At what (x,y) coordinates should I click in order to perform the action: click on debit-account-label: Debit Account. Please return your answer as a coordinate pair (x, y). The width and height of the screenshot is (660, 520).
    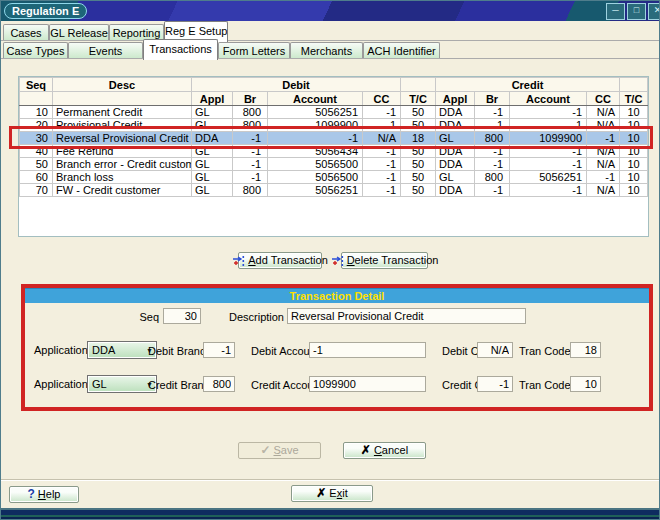
    Looking at the image, I should click on (278, 351).